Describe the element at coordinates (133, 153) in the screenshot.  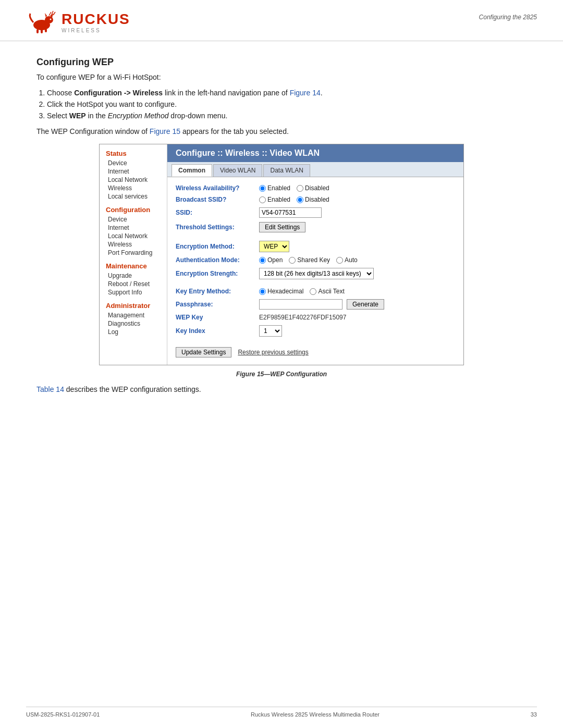
I see `sidebar-status-title: Status` at that location.